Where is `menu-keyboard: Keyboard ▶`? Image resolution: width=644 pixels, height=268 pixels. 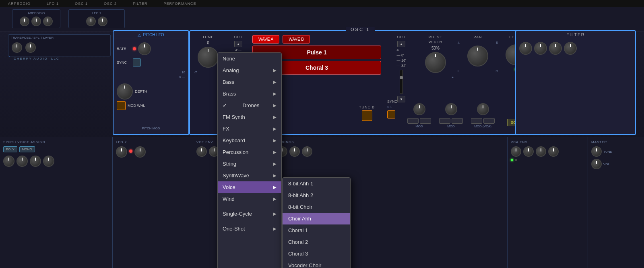 menu-keyboard: Keyboard ▶ is located at coordinates (250, 140).